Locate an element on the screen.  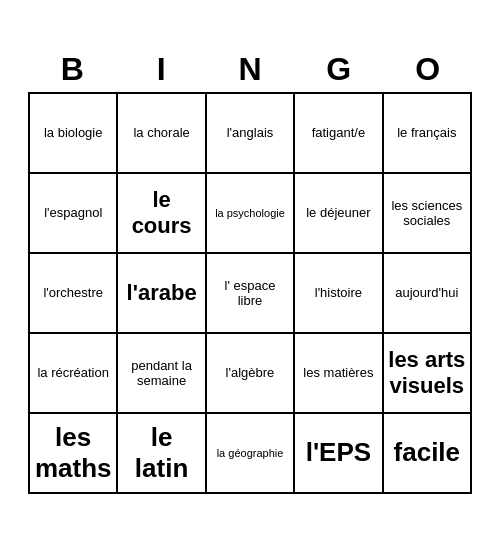
bingo-cell-0: la biologie is located at coordinates (74, 134).